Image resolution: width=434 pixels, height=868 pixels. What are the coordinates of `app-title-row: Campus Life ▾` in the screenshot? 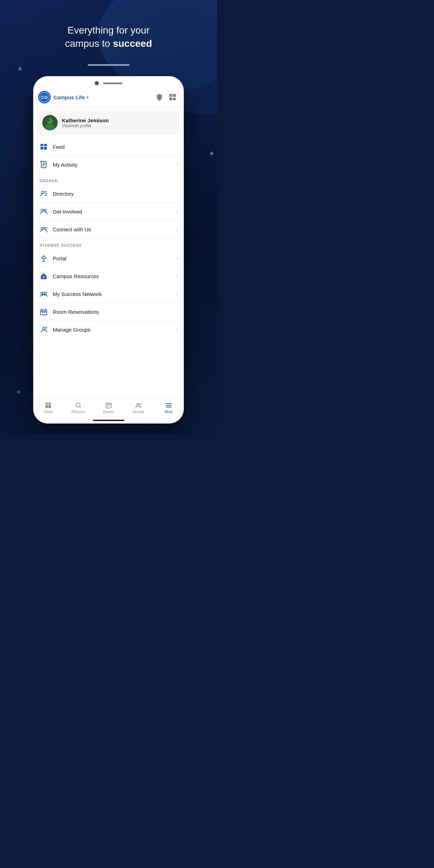 It's located at (104, 97).